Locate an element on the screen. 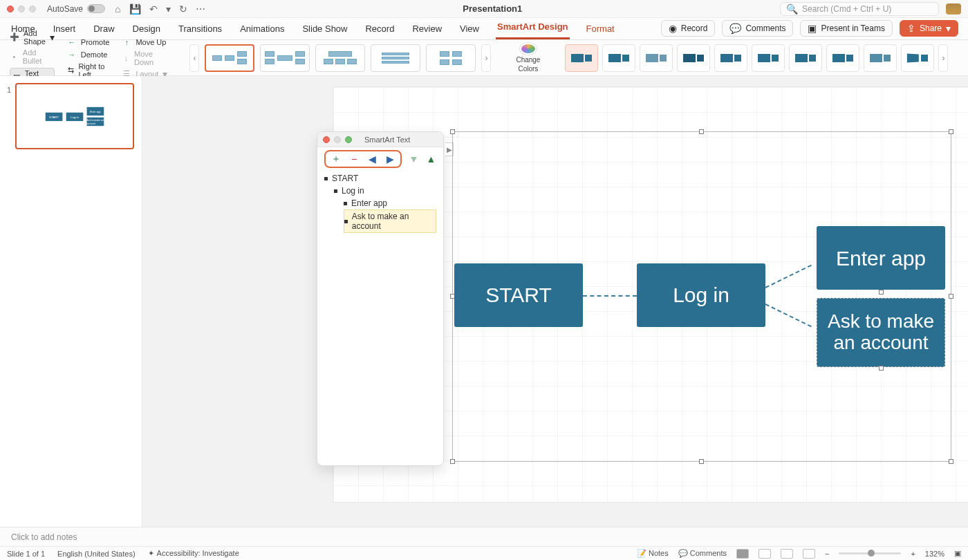 The image size is (968, 560). change-colors-button: Change Colors is located at coordinates (528, 58).